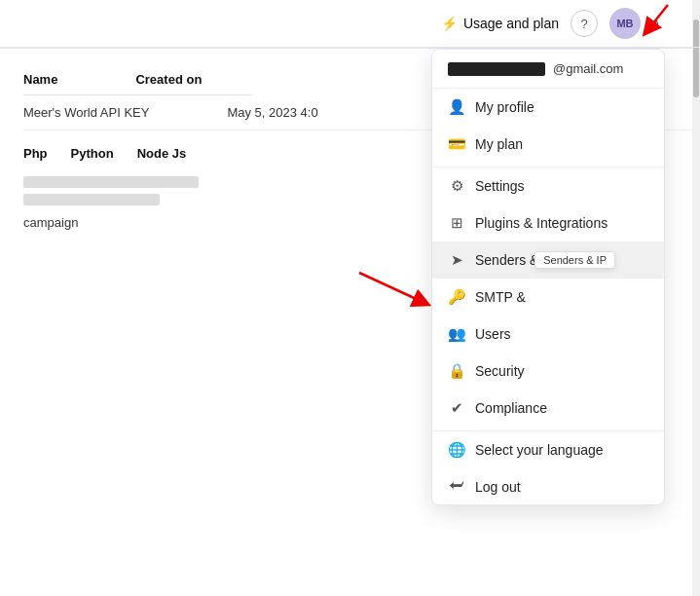 The image size is (700, 596). What do you see at coordinates (548, 408) in the screenshot?
I see `menu-item-compliance: ✔ Compliance` at bounding box center [548, 408].